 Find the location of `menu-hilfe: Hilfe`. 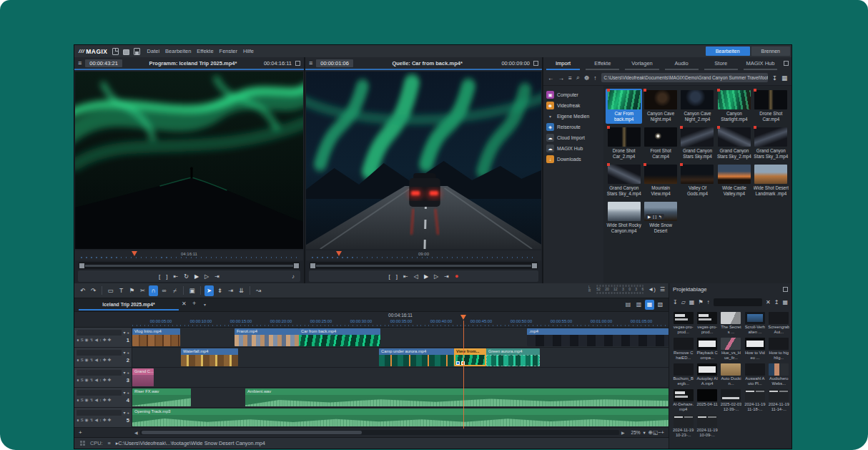

menu-hilfe: Hilfe is located at coordinates (249, 52).